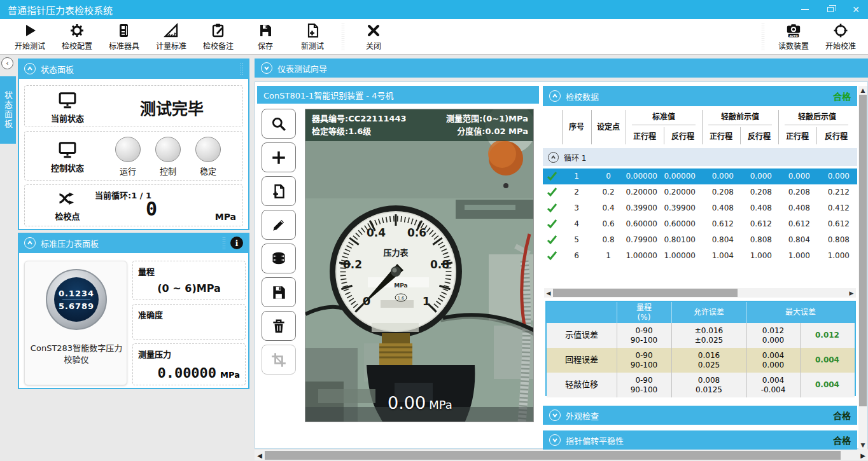 The image size is (868, 461). Describe the element at coordinates (279, 360) in the screenshot. I see `crop-tool-button` at that location.